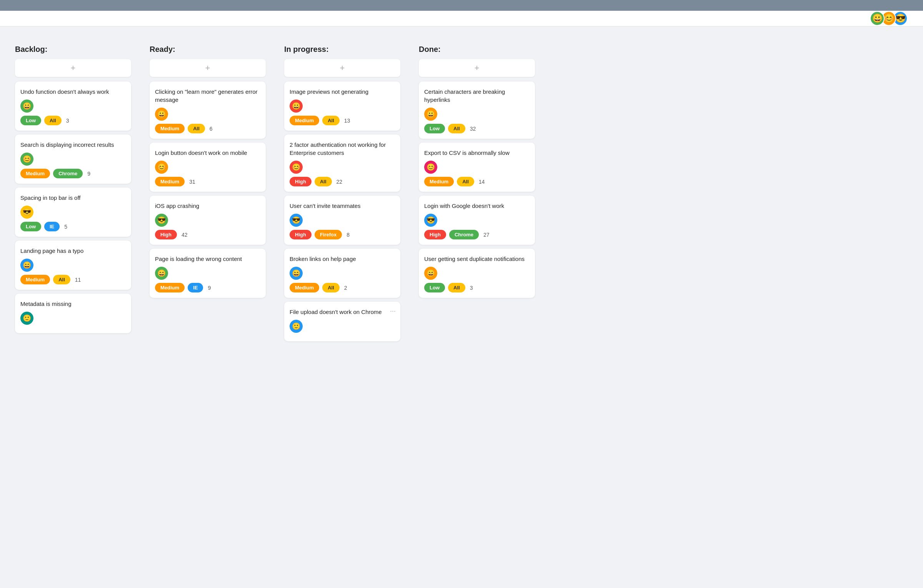 The image size is (923, 588). What do you see at coordinates (342, 195) in the screenshot?
I see `column-in-progress: In progress:+Image previews not generati…` at bounding box center [342, 195].